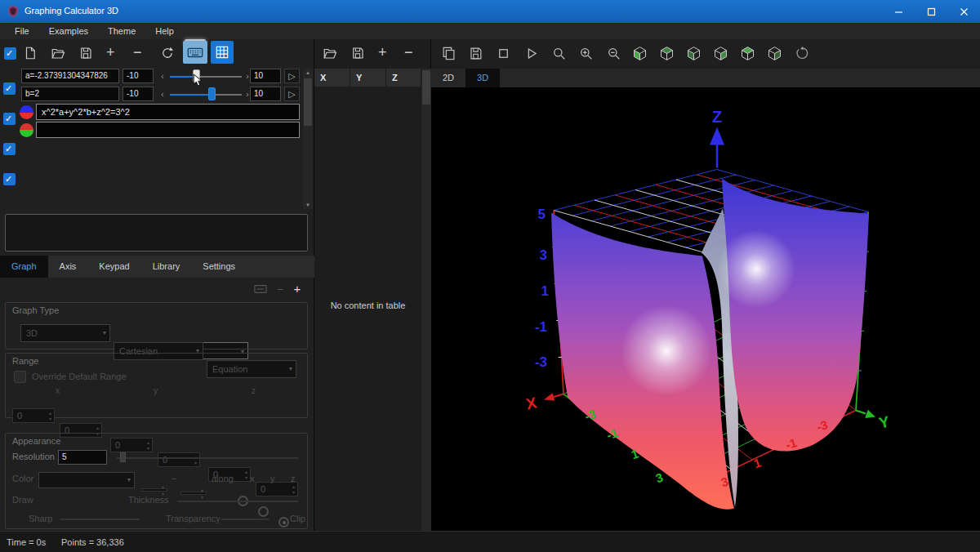 This screenshot has width=980, height=552. I want to click on table-open-icon, so click(330, 53).